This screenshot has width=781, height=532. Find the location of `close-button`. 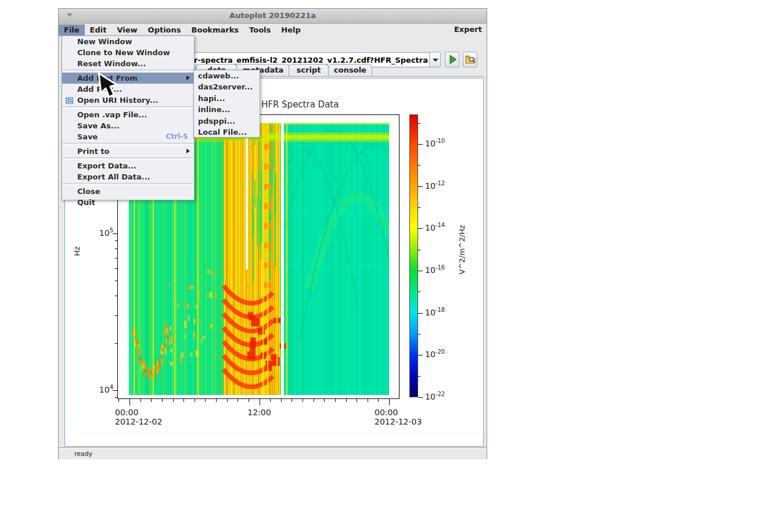

close-button is located at coordinates (475, 16).